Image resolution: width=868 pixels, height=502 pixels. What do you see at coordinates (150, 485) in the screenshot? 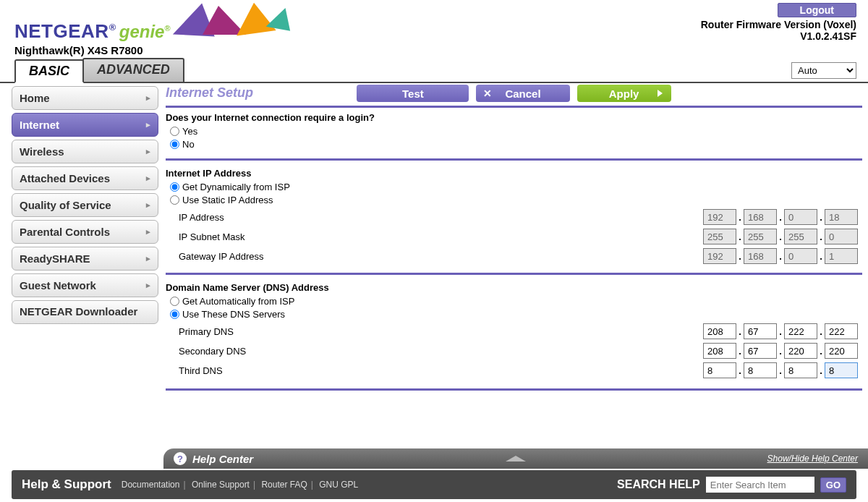
I see `link-documentation: Documentation` at bounding box center [150, 485].